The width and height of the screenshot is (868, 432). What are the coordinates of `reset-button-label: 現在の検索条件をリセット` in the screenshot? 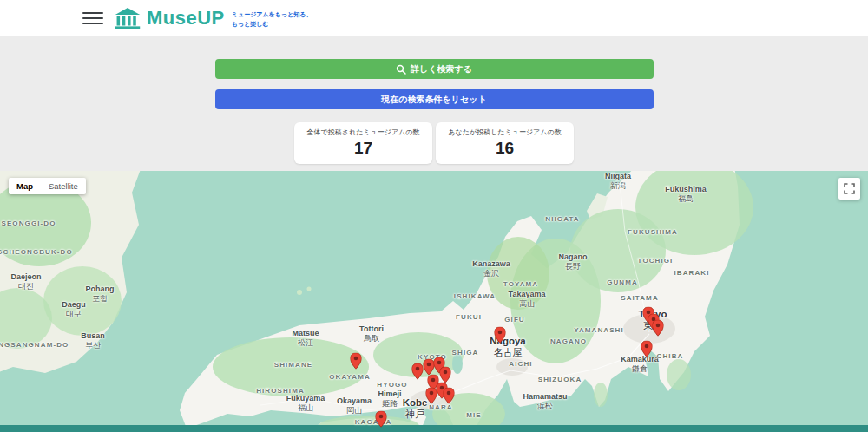 It's located at (434, 100).